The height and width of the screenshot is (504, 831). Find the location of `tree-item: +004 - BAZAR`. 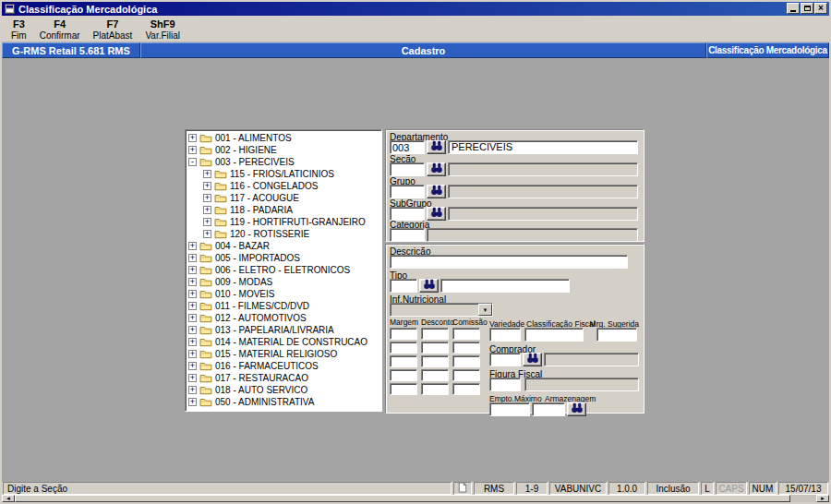

tree-item: +004 - BAZAR is located at coordinates (283, 246).